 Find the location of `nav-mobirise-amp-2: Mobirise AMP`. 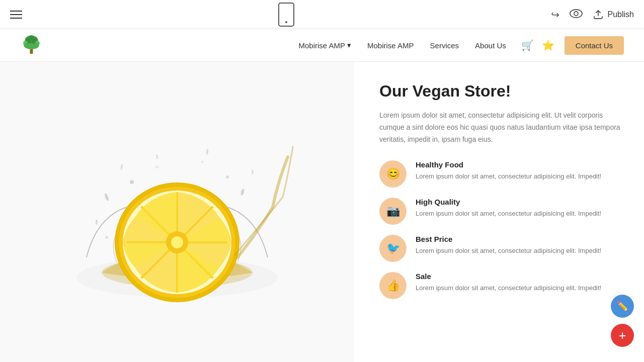

nav-mobirise-amp-2: Mobirise AMP is located at coordinates (390, 45).